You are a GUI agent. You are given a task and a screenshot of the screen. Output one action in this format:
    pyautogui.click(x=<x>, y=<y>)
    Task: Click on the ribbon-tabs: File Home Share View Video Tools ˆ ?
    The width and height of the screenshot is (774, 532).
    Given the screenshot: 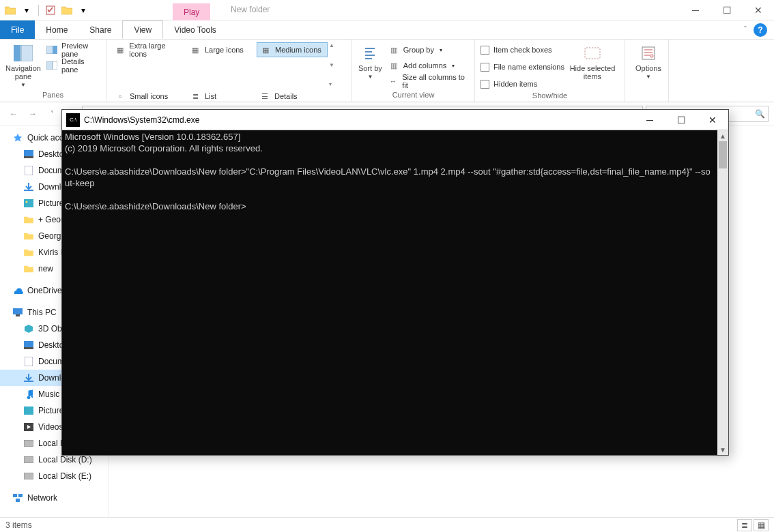 What is the action you would take?
    pyautogui.click(x=387, y=30)
    